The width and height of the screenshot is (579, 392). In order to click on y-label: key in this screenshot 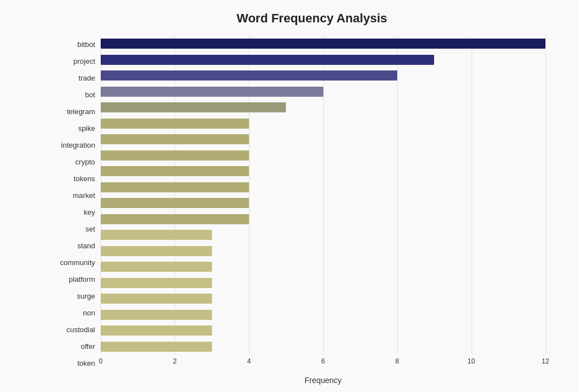, I will do `click(76, 212)`.